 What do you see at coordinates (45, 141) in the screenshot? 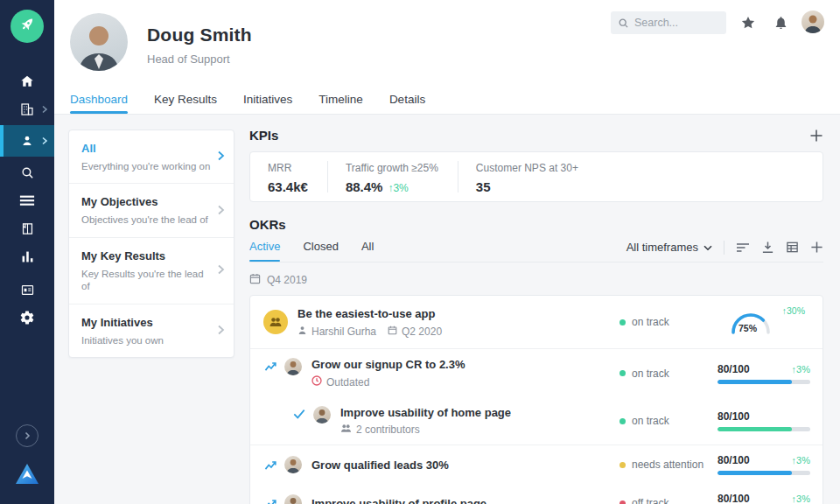
I see `chevron-right-icon` at bounding box center [45, 141].